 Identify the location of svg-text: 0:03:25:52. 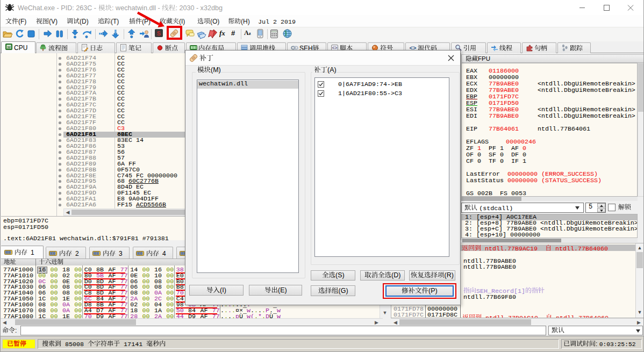
(618, 344).